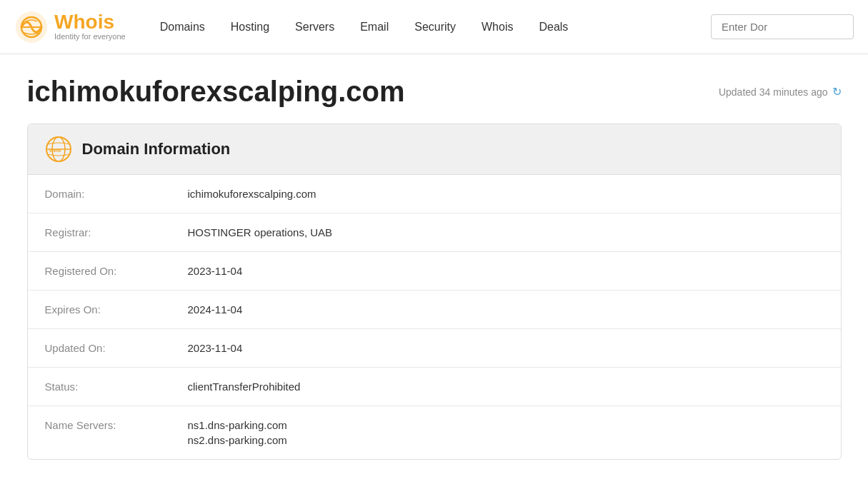 The image size is (868, 504). I want to click on field-label: Status:, so click(99, 387).